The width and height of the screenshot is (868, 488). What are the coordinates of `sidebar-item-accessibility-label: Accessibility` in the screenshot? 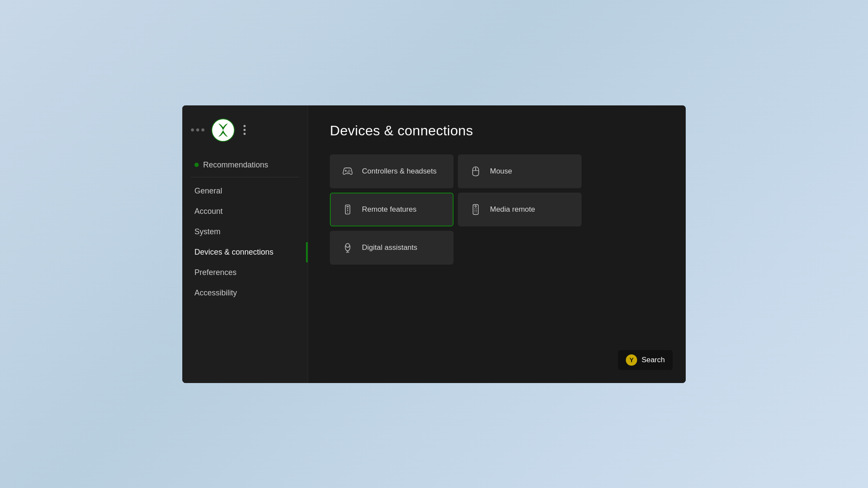 It's located at (216, 293).